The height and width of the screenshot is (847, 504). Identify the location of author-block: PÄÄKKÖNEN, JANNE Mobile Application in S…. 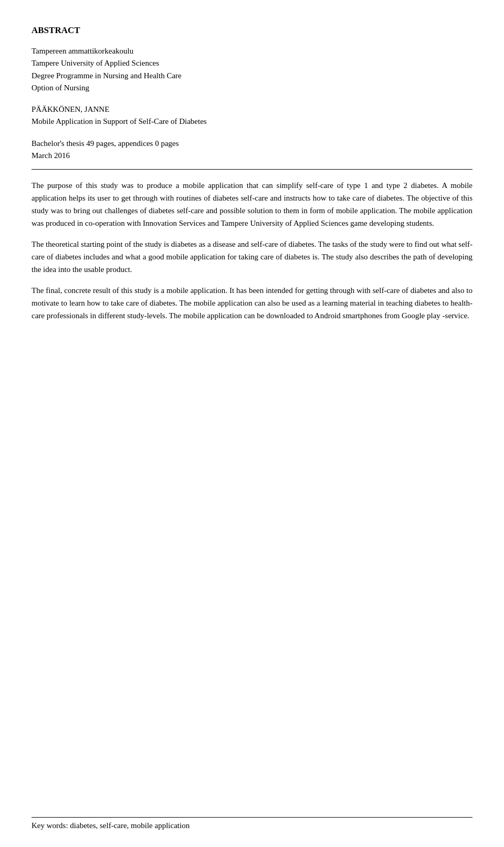
(252, 116).